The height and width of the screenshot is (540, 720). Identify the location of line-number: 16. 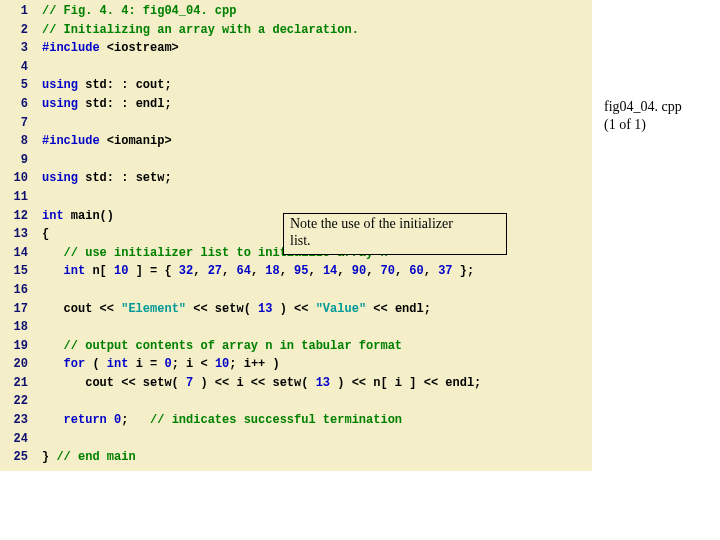
(14, 290).